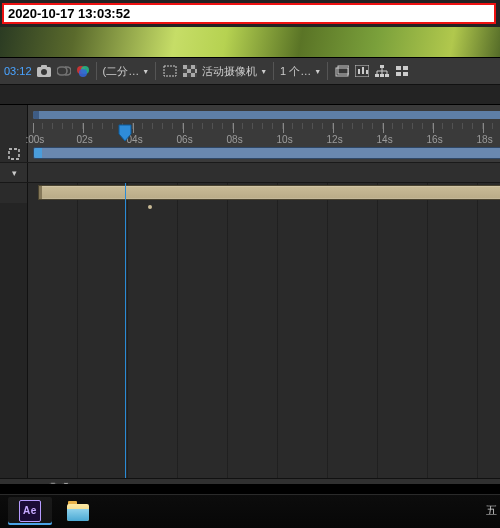  Describe the element at coordinates (64, 71) in the screenshot. I see `link-chain-icon` at that location.